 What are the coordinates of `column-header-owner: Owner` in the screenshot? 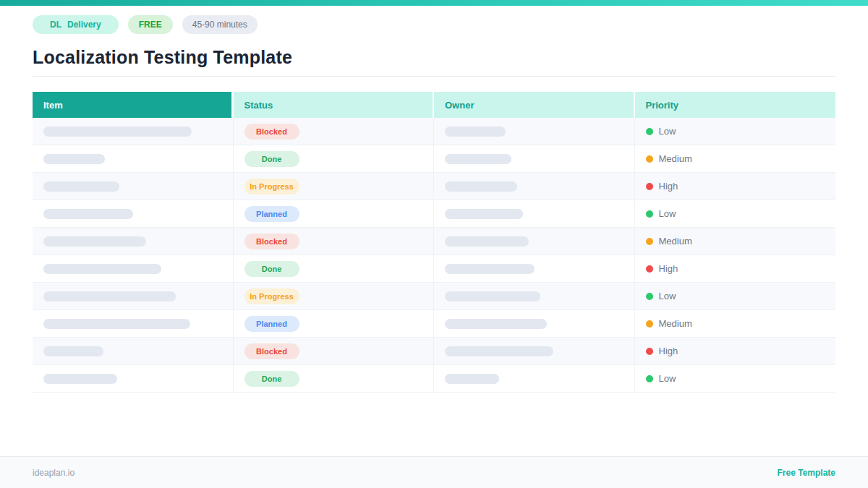 It's located at (535, 105).